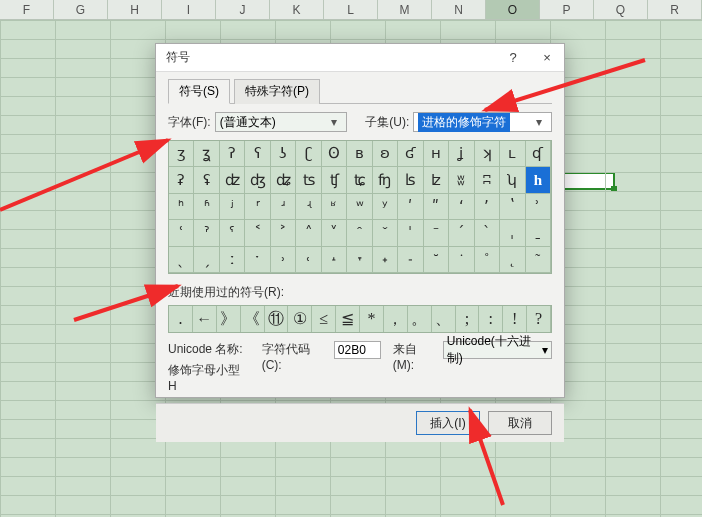 Image resolution: width=702 pixels, height=517 pixels. Describe the element at coordinates (459, 10) in the screenshot. I see `column-header: N` at that location.